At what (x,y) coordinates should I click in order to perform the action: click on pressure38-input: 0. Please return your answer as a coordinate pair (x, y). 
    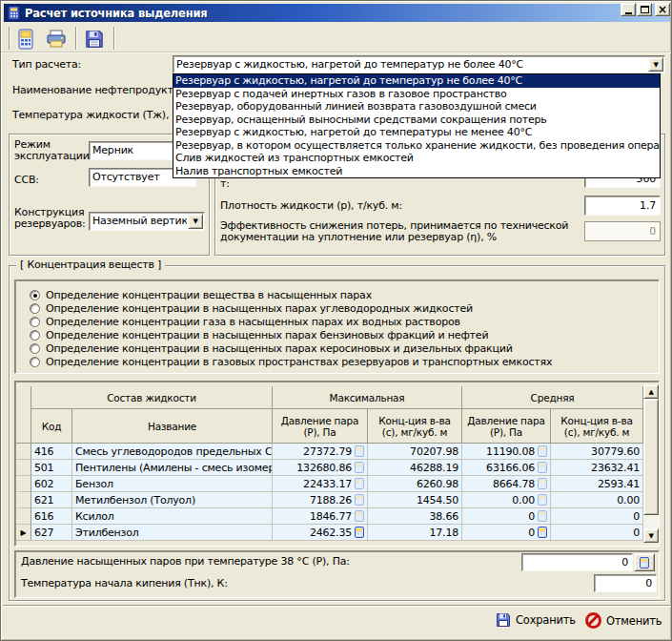
    Looking at the image, I should click on (578, 563).